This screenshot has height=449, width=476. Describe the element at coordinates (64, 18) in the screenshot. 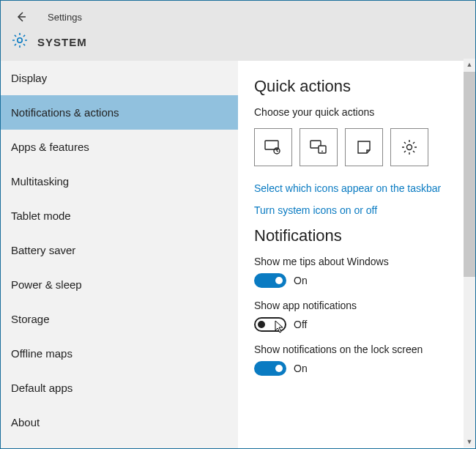

I see `window-title: Settings` at that location.